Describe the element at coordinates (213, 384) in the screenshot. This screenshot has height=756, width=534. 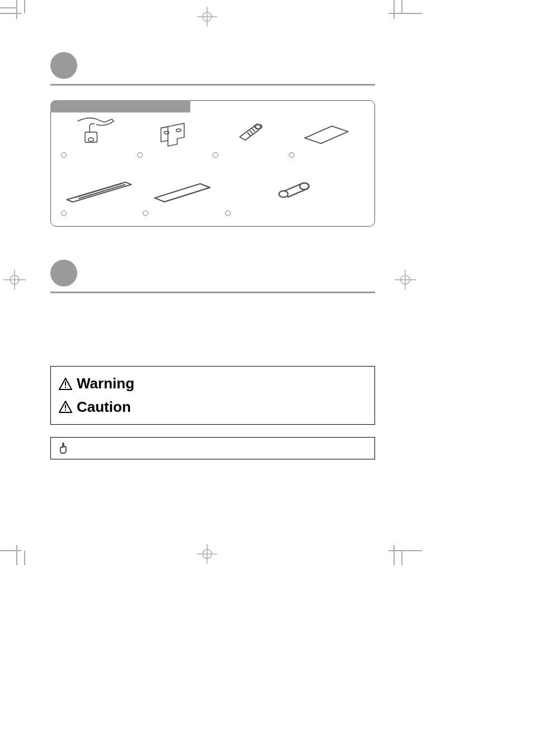
I see `warning-row: Warning` at that location.